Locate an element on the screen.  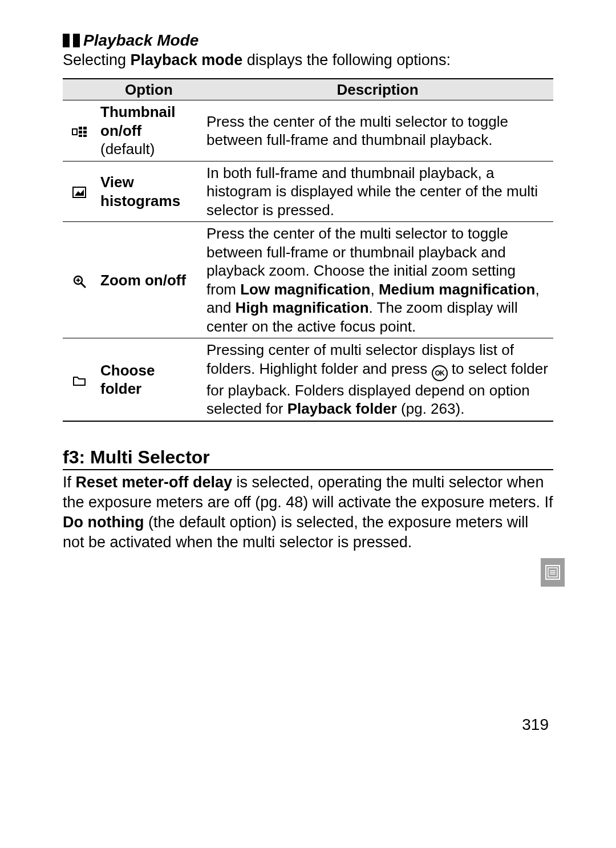
option-cell: Zoom on/off is located at coordinates (149, 280).